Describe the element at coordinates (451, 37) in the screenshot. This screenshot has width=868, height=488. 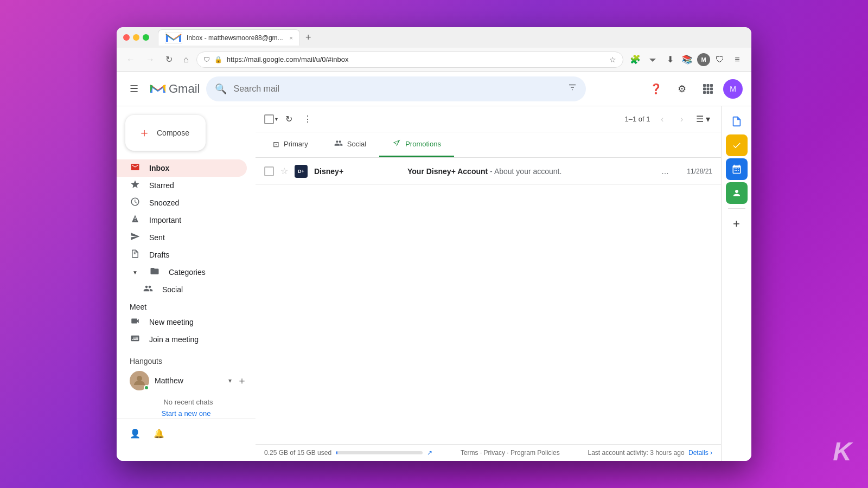
I see `tab-bar: Inbox - matthewsmoore88@gm... × +` at that location.